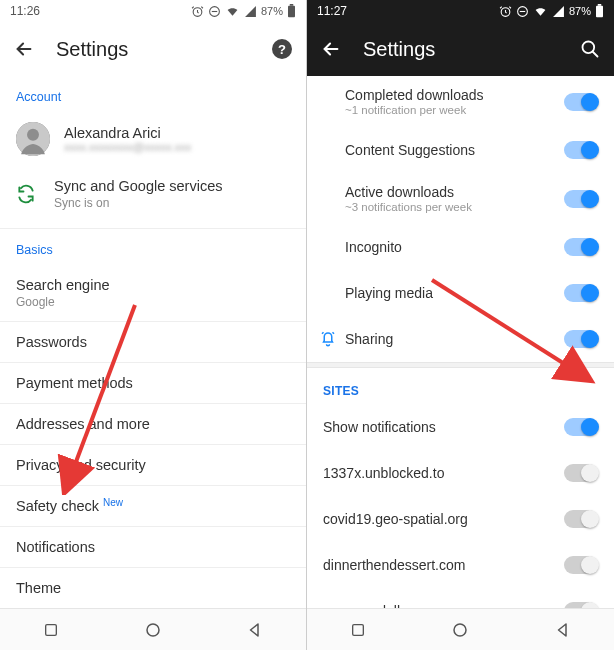 This screenshot has width=614, height=650. I want to click on account-name: Alexandra Arici, so click(128, 133).